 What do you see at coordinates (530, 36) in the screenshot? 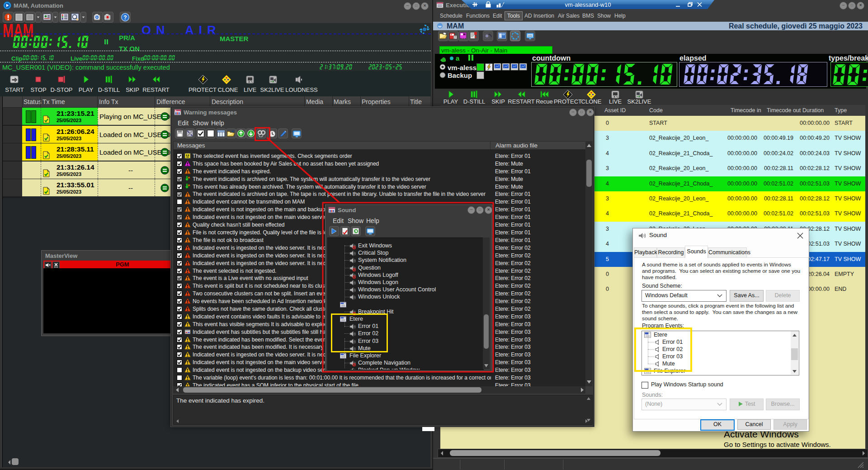
I see `svg-text: 101` at bounding box center [530, 36].